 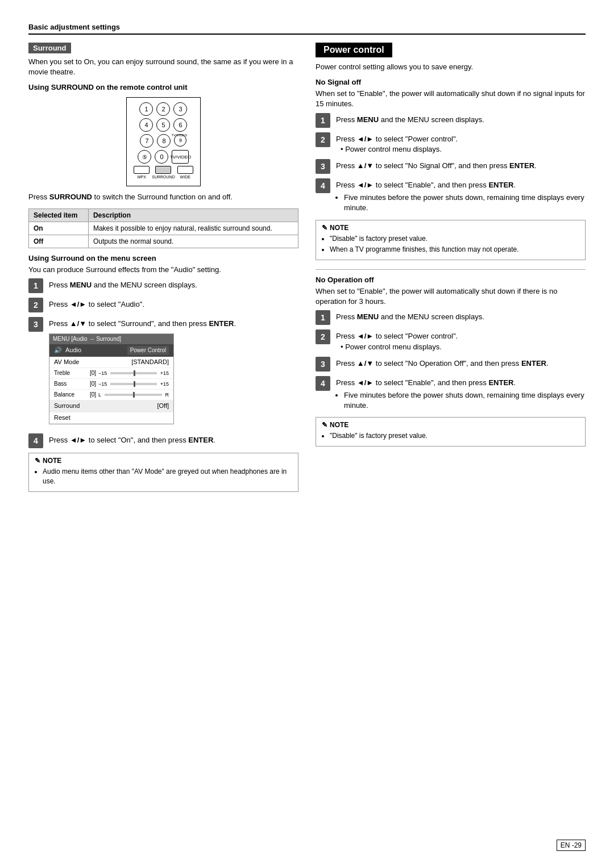 What do you see at coordinates (323, 140) in the screenshot?
I see `ns-step-num-2: 2` at bounding box center [323, 140].